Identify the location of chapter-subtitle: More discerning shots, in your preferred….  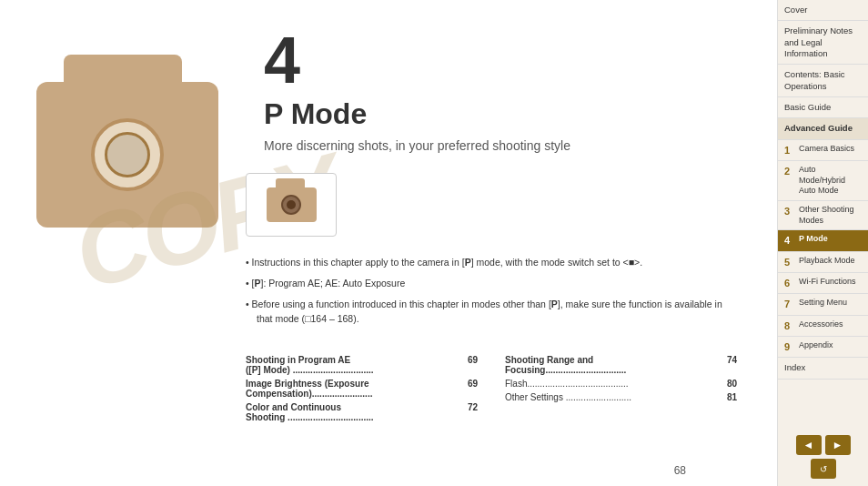
(507, 146).